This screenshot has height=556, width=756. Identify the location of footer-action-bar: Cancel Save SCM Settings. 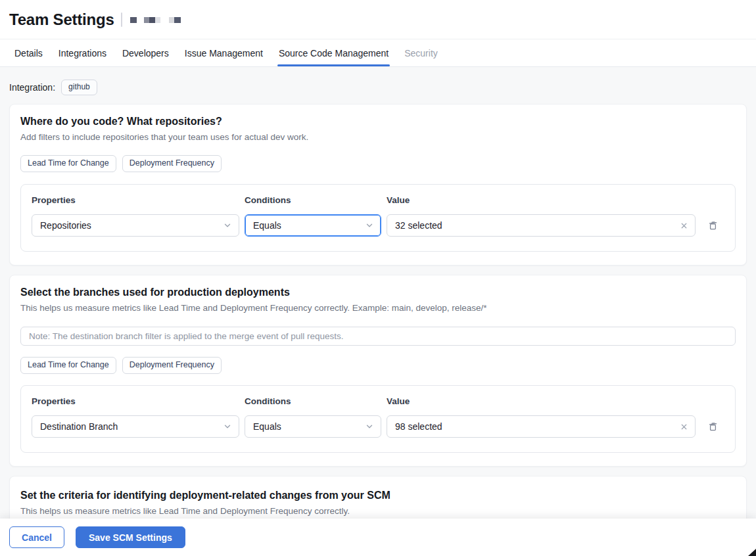
(378, 538).